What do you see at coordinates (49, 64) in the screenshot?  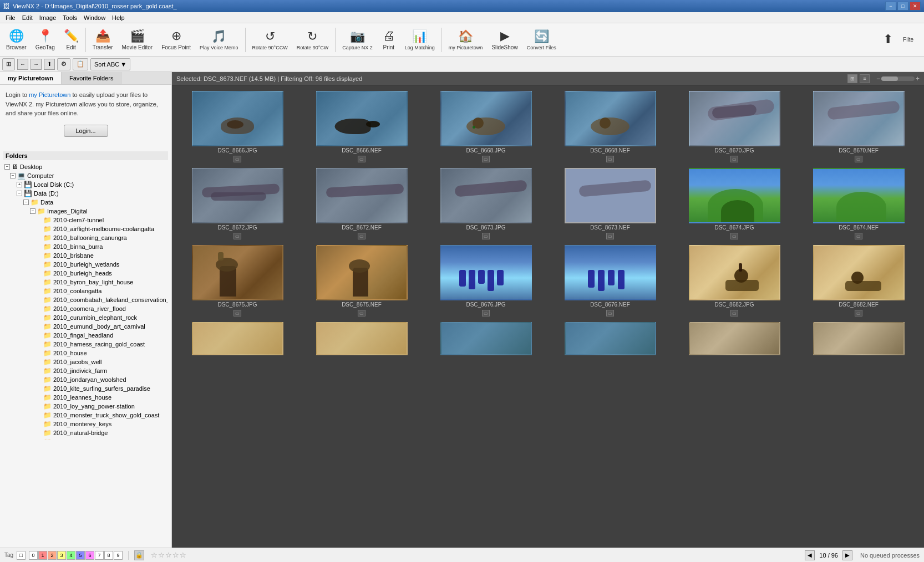 I see `up-button: ⬆` at bounding box center [49, 64].